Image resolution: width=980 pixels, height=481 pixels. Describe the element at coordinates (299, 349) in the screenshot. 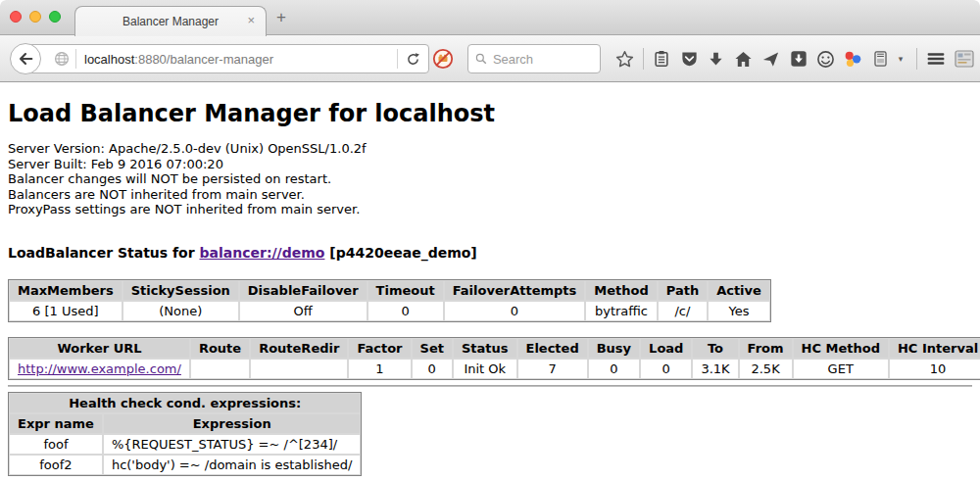

I see `column-header: RouteRedir` at that location.